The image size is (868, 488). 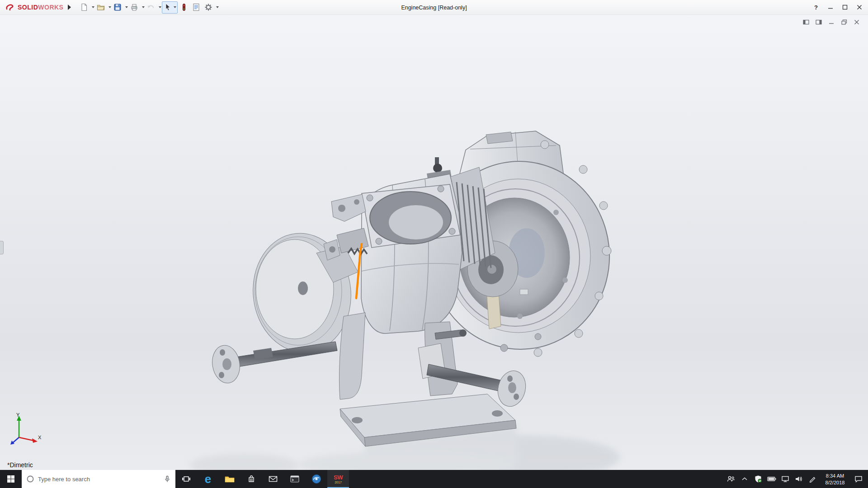 What do you see at coordinates (20, 465) in the screenshot?
I see `view-orientation-label: *Dimetric` at bounding box center [20, 465].